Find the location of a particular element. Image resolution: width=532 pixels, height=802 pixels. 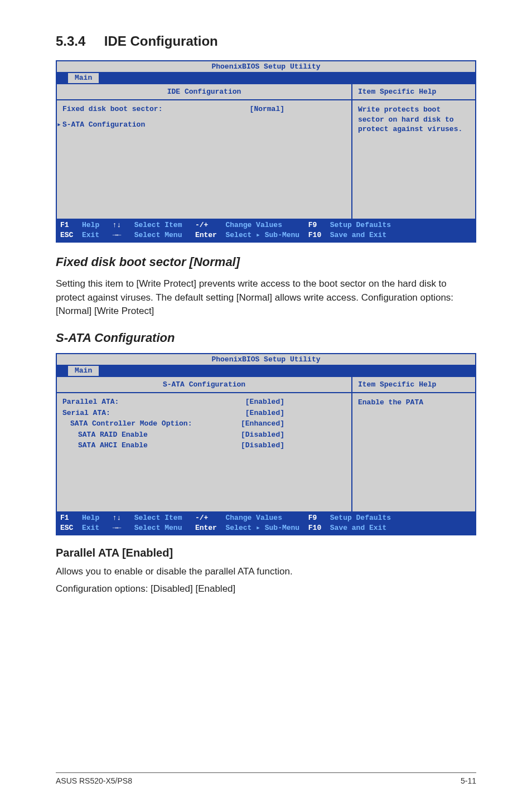

key-pm: -/+ is located at coordinates (202, 225).